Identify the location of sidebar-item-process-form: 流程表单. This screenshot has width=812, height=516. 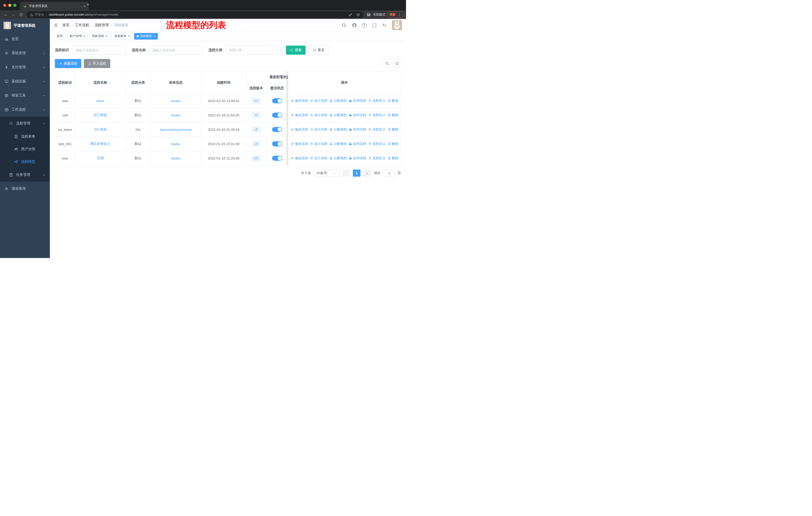
(25, 136).